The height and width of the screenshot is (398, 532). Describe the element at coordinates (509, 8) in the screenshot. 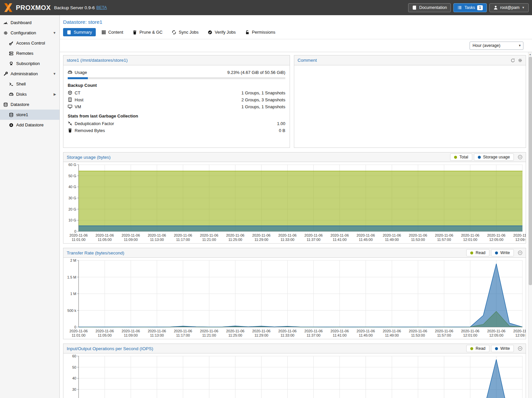

I see `user-menu-button: root@pam ▼` at that location.